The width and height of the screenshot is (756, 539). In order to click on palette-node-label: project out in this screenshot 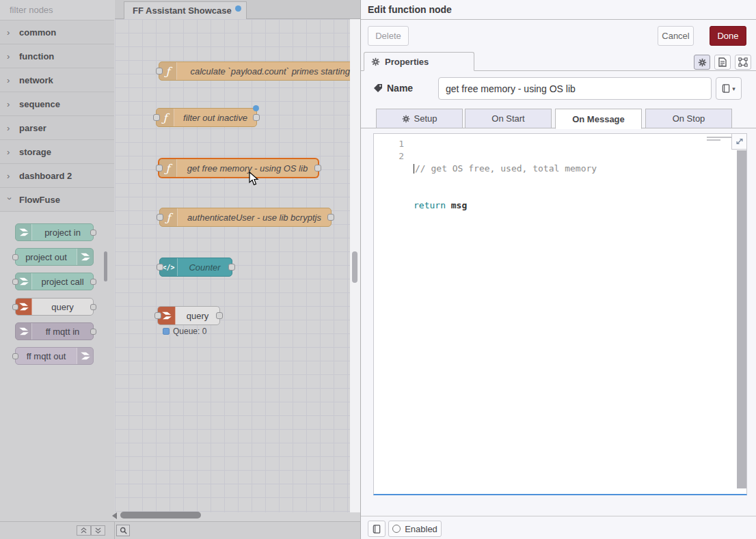, I will do `click(46, 257)`.